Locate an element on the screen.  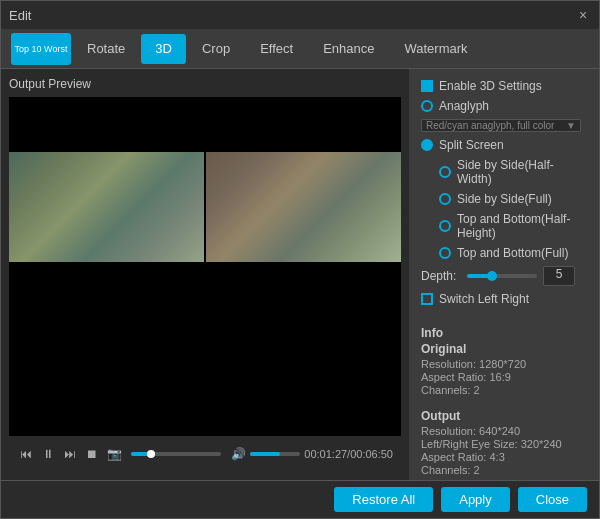
progress-thumb is located at coordinates (151, 454).